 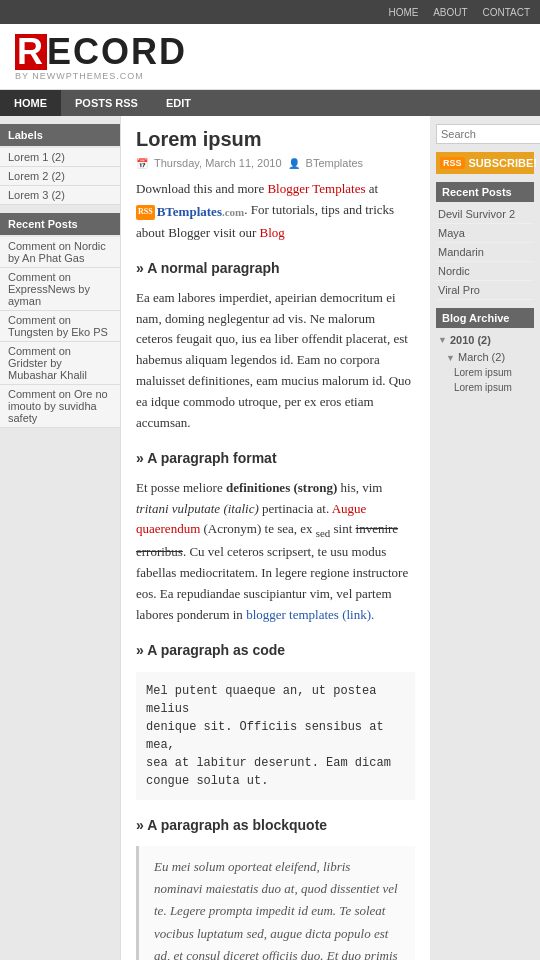 What do you see at coordinates (488, 134) in the screenshot?
I see `search-input` at bounding box center [488, 134].